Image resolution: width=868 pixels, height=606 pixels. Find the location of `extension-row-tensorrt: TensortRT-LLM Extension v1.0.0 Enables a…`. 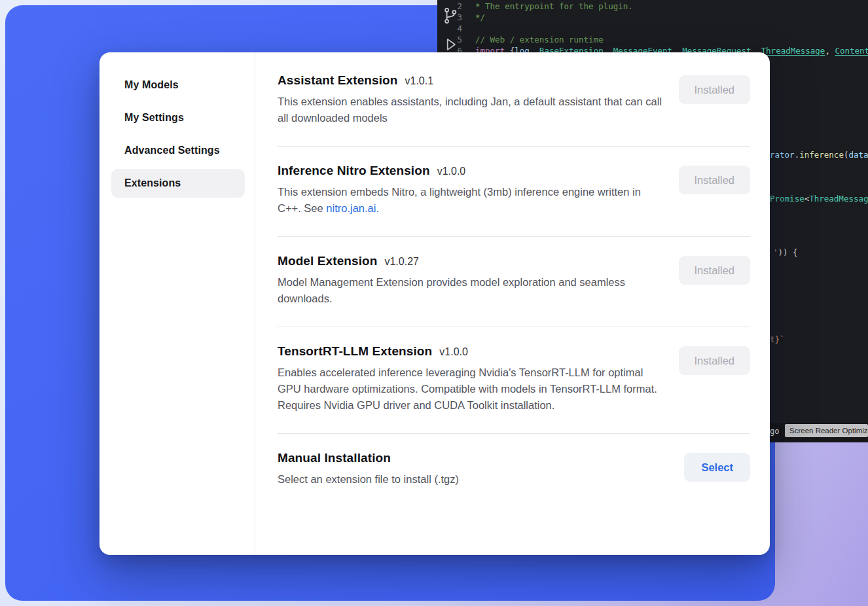

extension-row-tensorrt: TensortRT-LLM Extension v1.0.0 Enables a… is located at coordinates (514, 381).